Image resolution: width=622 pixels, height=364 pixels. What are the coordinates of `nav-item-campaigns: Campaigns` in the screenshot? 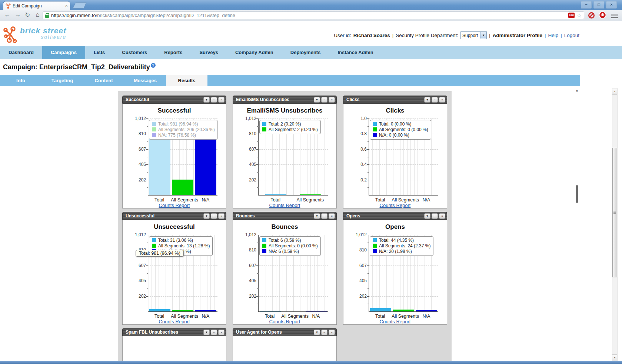 It's located at (64, 53).